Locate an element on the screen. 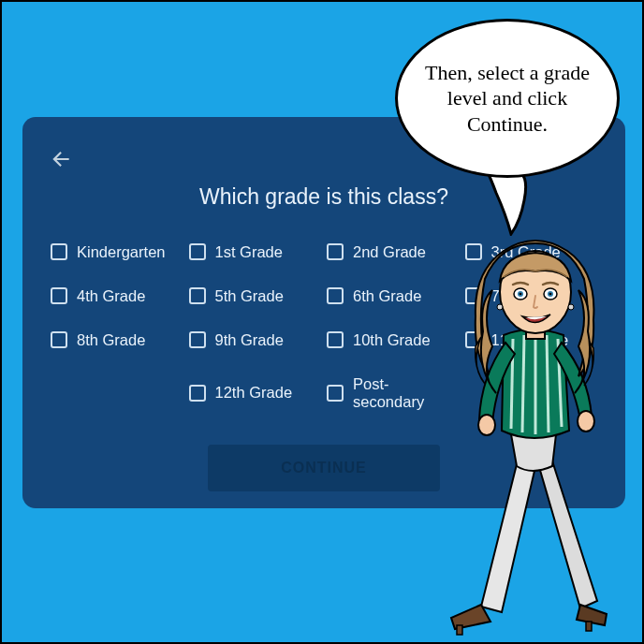 This screenshot has height=644, width=644. grade-option-4th: 4th Grade is located at coordinates (117, 296).